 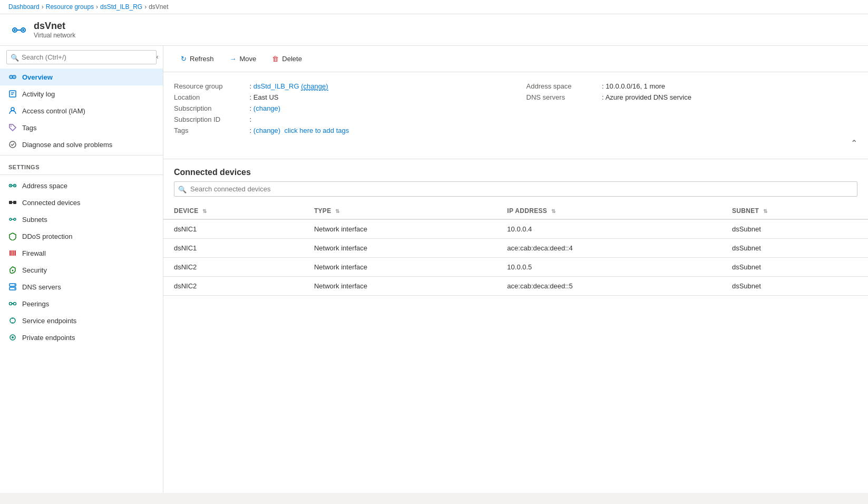 What do you see at coordinates (13, 202) in the screenshot?
I see `connected-devices-icon` at bounding box center [13, 202].